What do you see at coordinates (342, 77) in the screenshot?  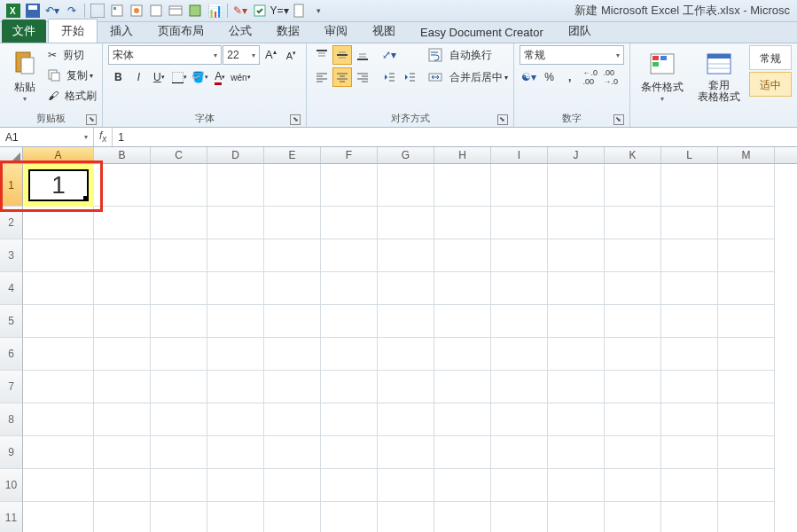 I see `align-center-icon` at bounding box center [342, 77].